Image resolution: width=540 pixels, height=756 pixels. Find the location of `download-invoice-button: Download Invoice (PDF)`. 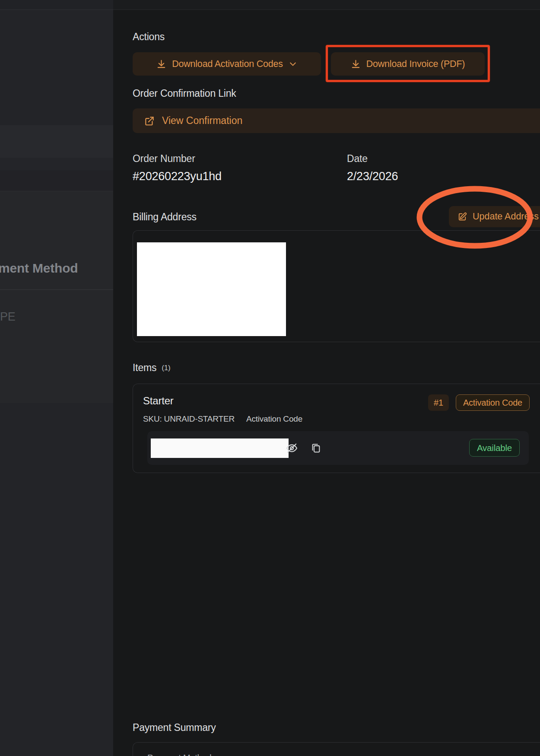

download-invoice-button: Download Invoice (PDF) is located at coordinates (408, 64).